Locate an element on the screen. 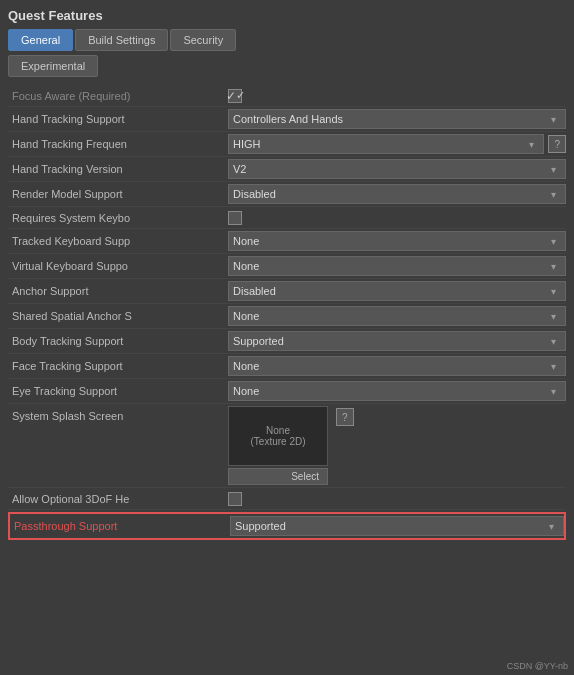  hand-tracking-frequency-label: Hand Tracking Frequen is located at coordinates (118, 144).